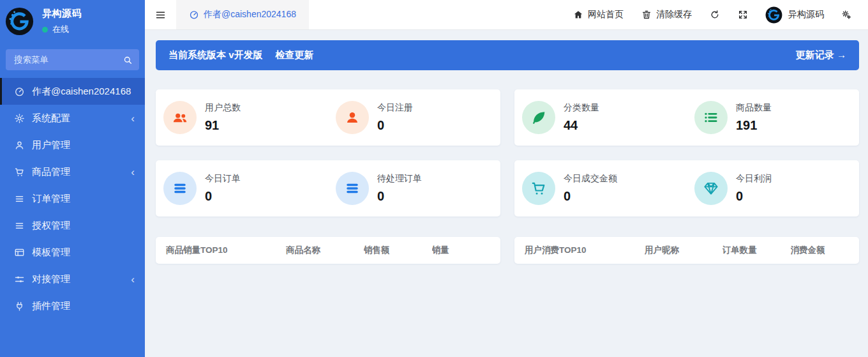  I want to click on stat-card: 用户总数 91 今日注册 0, so click(328, 118).